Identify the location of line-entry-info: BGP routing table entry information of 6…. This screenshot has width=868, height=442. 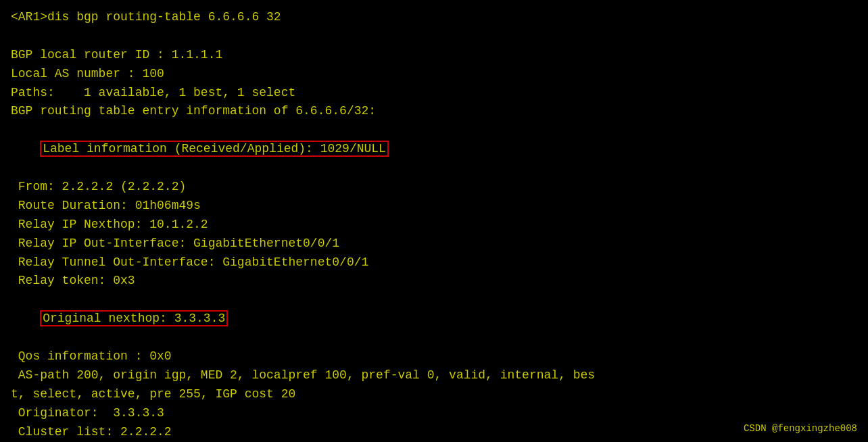
(434, 112).